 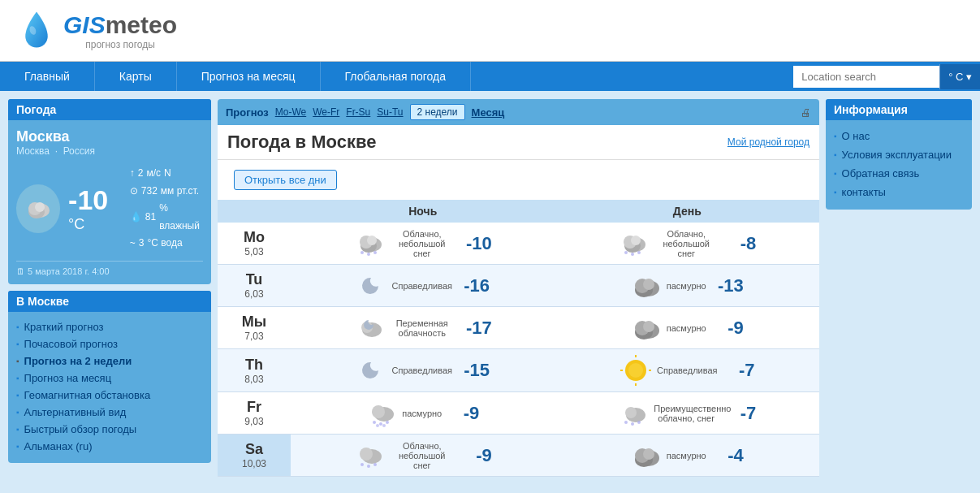 I want to click on night-temp: -10, so click(x=476, y=244).